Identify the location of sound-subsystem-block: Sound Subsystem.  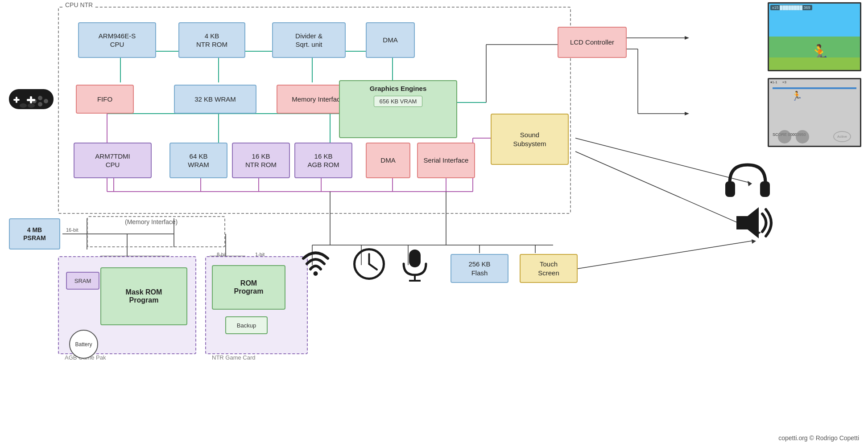
(530, 139).